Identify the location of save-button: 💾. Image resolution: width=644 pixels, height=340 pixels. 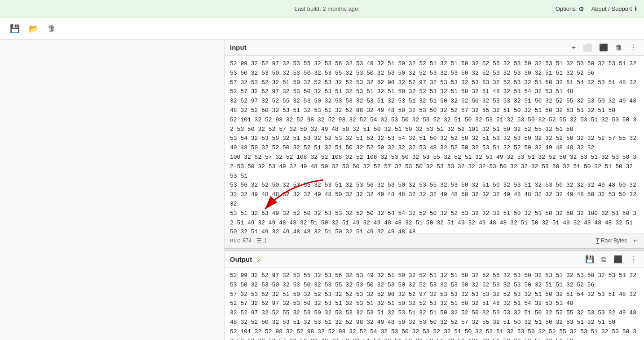
(15, 29).